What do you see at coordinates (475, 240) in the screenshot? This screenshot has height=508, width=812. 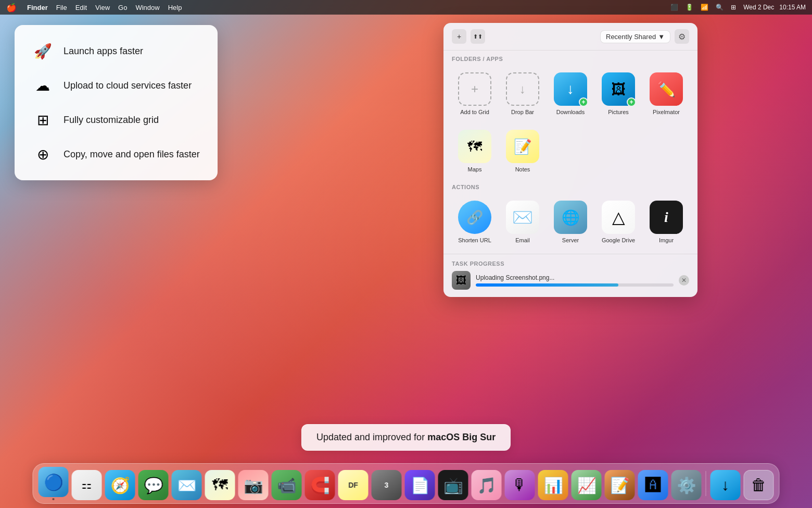 I see `shorten-url-label: Shorten URL` at bounding box center [475, 240].